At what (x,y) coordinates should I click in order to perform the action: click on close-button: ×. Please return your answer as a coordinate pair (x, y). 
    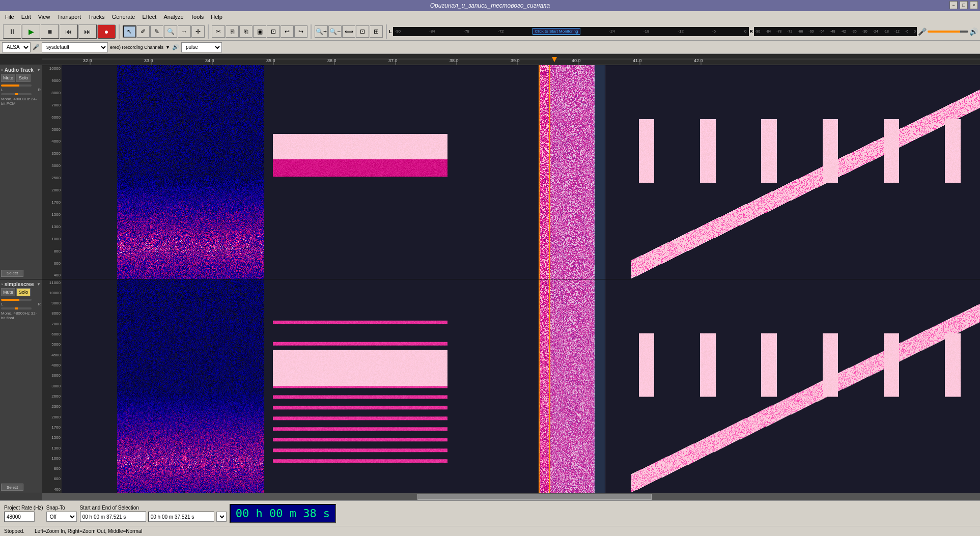
    Looking at the image, I should click on (974, 5).